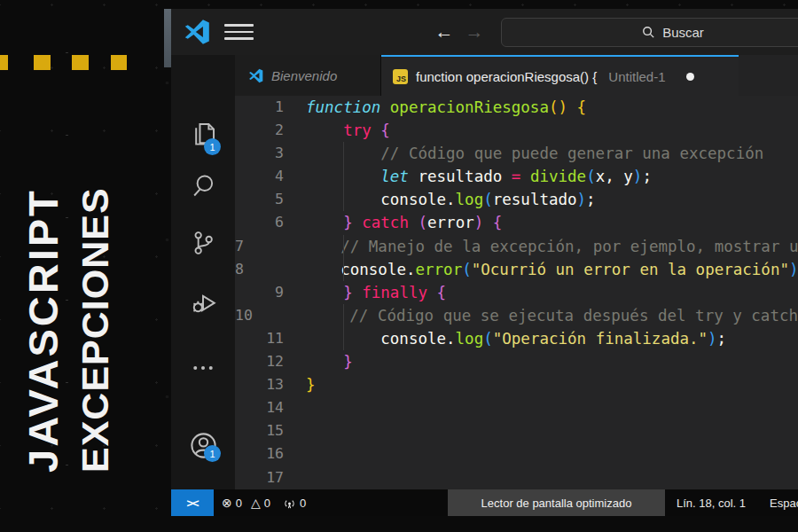  I want to click on line-number: 15, so click(259, 431).